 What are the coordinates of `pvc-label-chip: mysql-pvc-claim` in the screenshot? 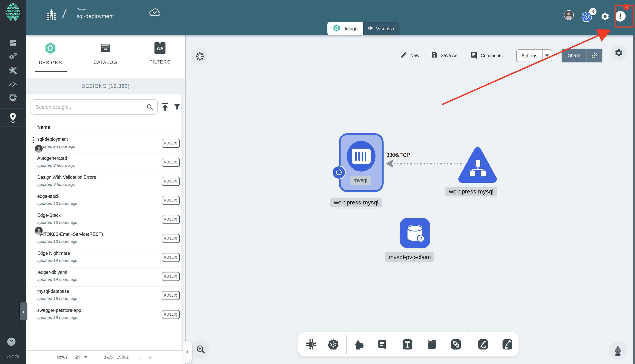 It's located at (410, 257).